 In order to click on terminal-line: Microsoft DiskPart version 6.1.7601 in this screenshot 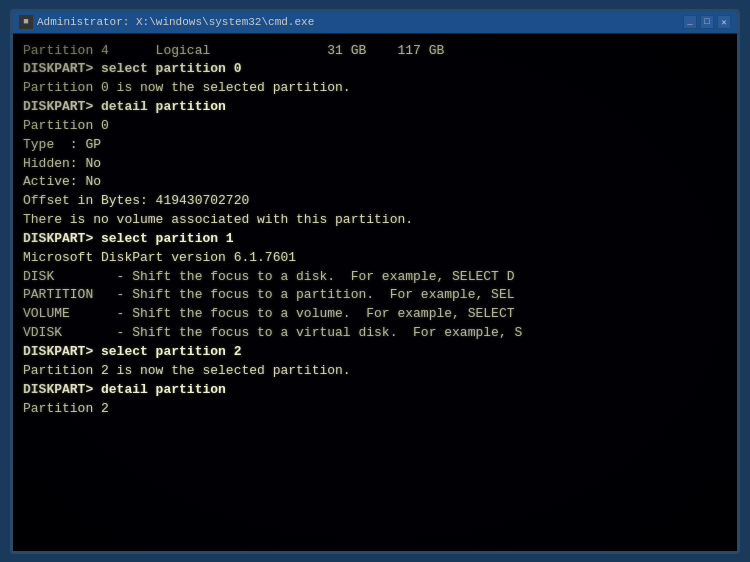, I will do `click(375, 258)`.